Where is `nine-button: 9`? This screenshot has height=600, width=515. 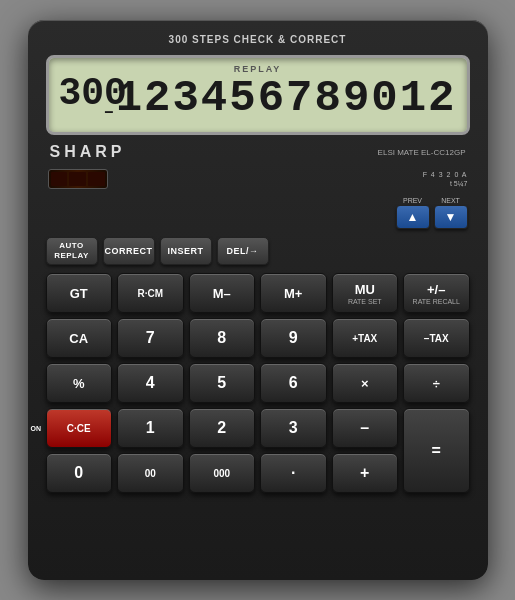 nine-button: 9 is located at coordinates (294, 338).